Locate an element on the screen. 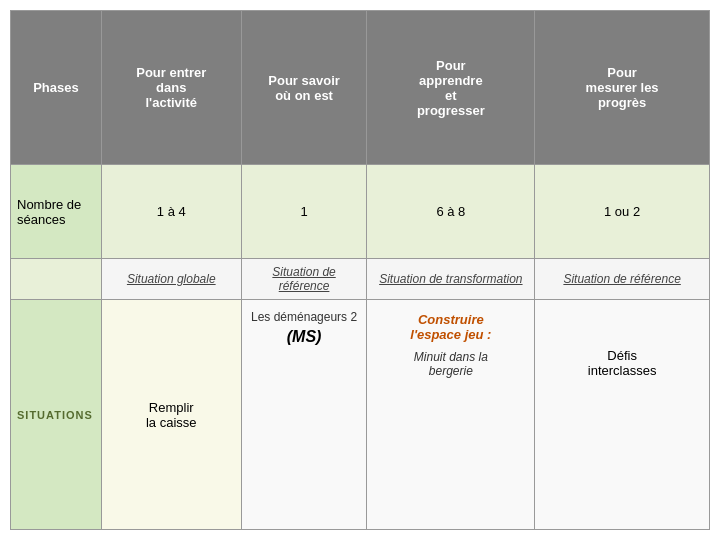 Image resolution: width=720 pixels, height=540 pixels. construire-block: Construire l'espace jeu : is located at coordinates (450, 327).